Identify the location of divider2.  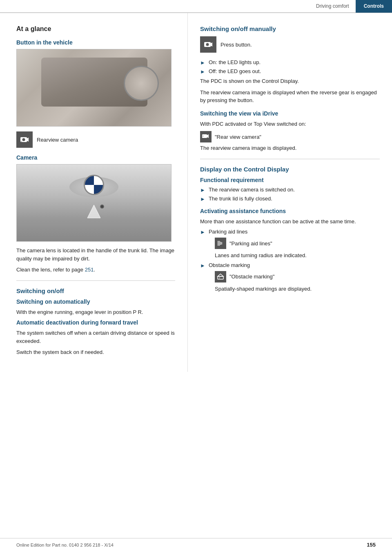
(290, 159).